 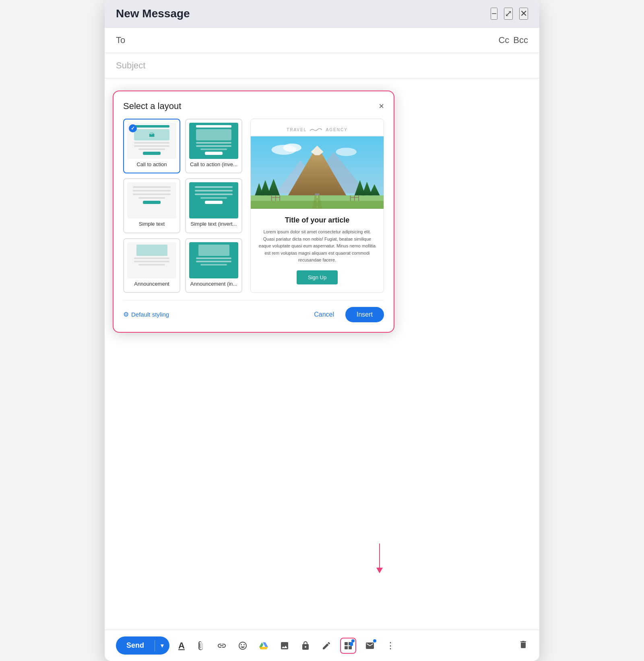 I want to click on thumb-btn-inv, so click(x=214, y=153).